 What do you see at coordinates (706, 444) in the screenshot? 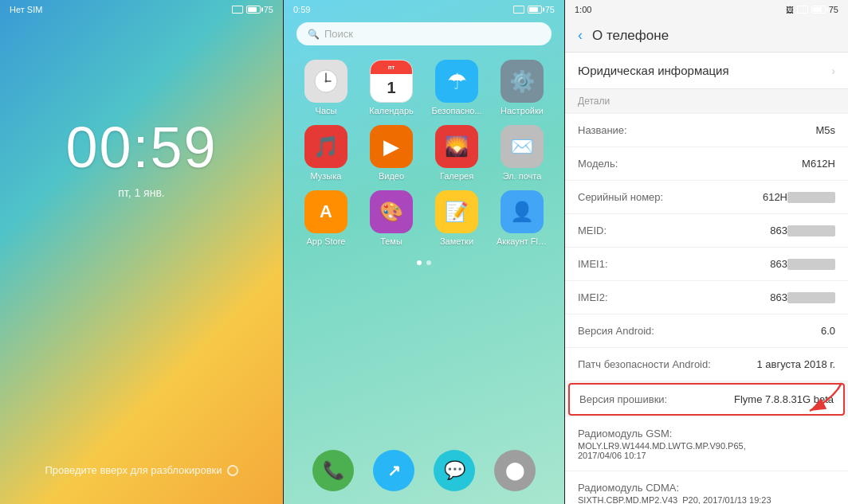
I see `info-gsm-row: Радиомодуль GSM: MOLY.LR9.W1444.MD.LWTG.…` at bounding box center [706, 444].